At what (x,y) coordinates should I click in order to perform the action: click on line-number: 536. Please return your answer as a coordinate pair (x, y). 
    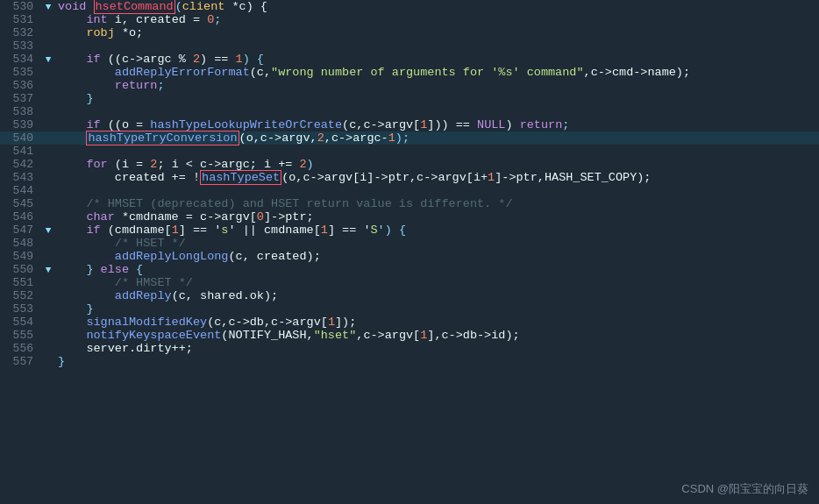
    Looking at the image, I should click on (21, 86).